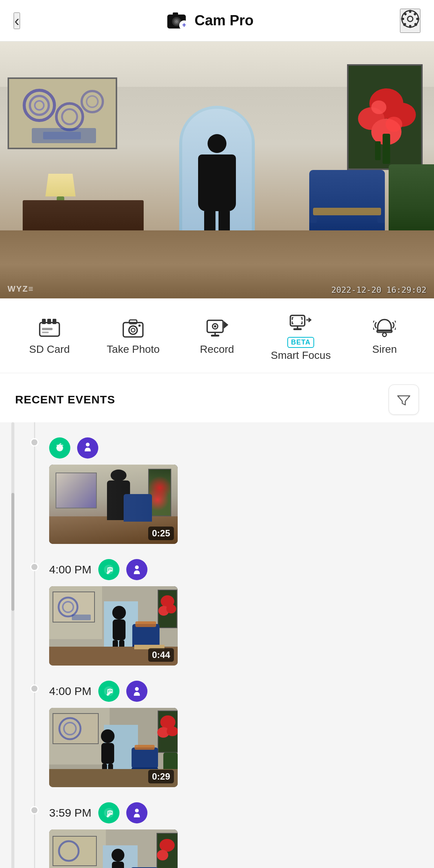 The height and width of the screenshot is (868, 434). Describe the element at coordinates (217, 336) in the screenshot. I see `toolbar-item-record: Record` at that location.